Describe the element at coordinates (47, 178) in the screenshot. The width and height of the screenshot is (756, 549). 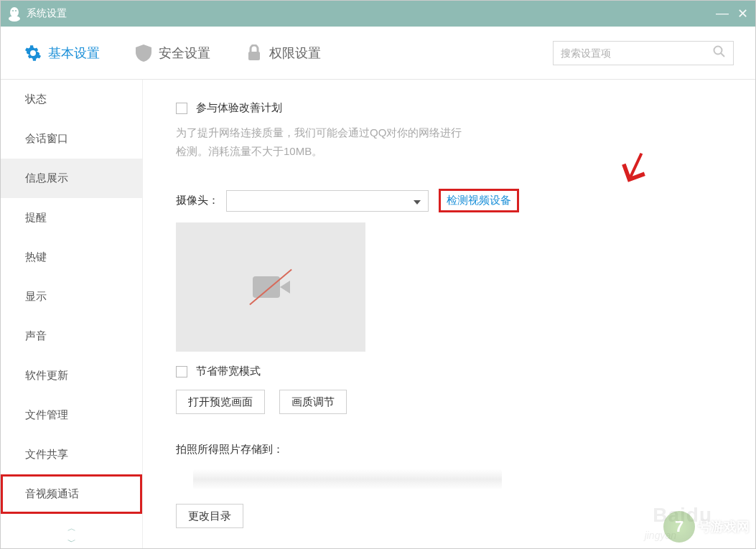
I see `sidebar-item-label: 信息展示` at that location.